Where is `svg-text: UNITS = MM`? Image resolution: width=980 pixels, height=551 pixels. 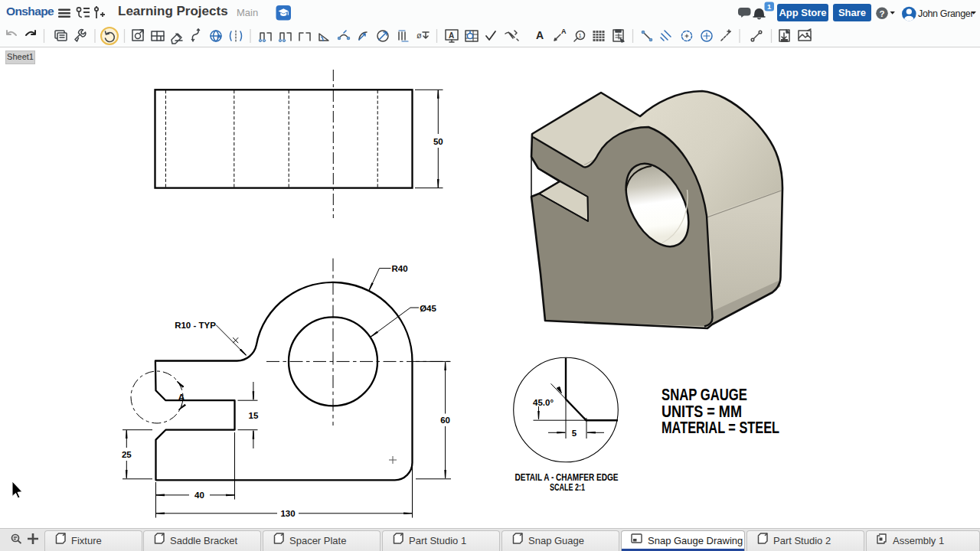
svg-text: UNITS = MM is located at coordinates (701, 412).